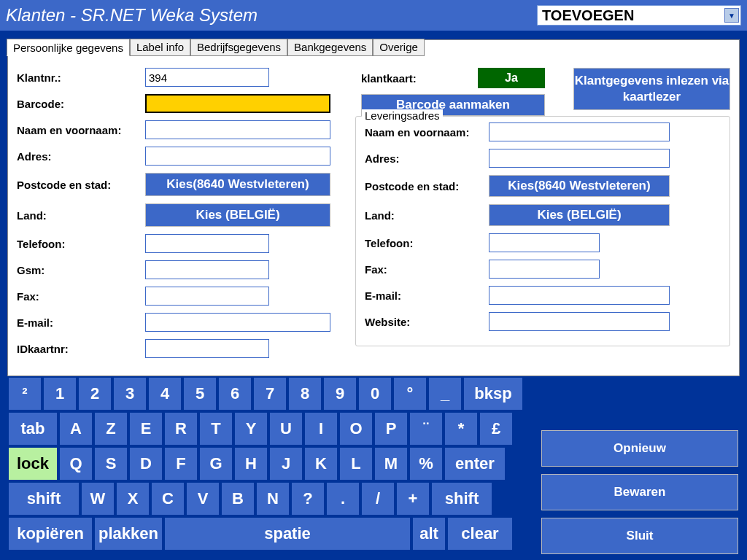  I want to click on key-: /, so click(378, 499).